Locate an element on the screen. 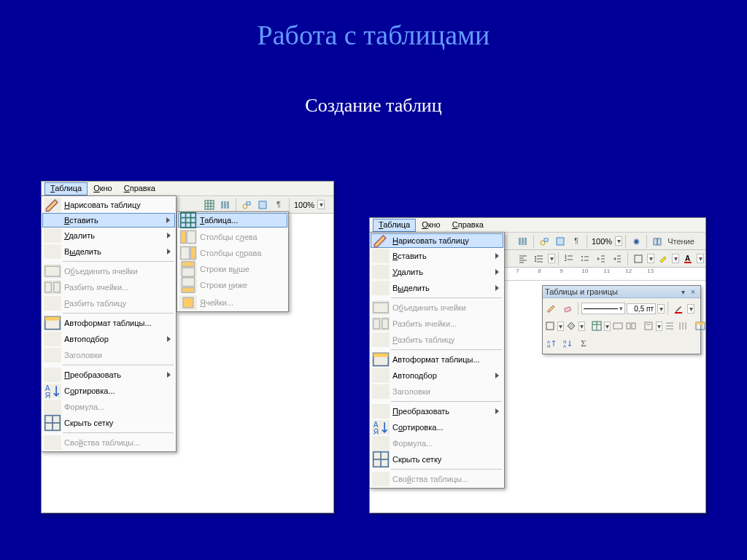 This screenshot has height=560, width=747. distribute-cols-icon is located at coordinates (683, 326).